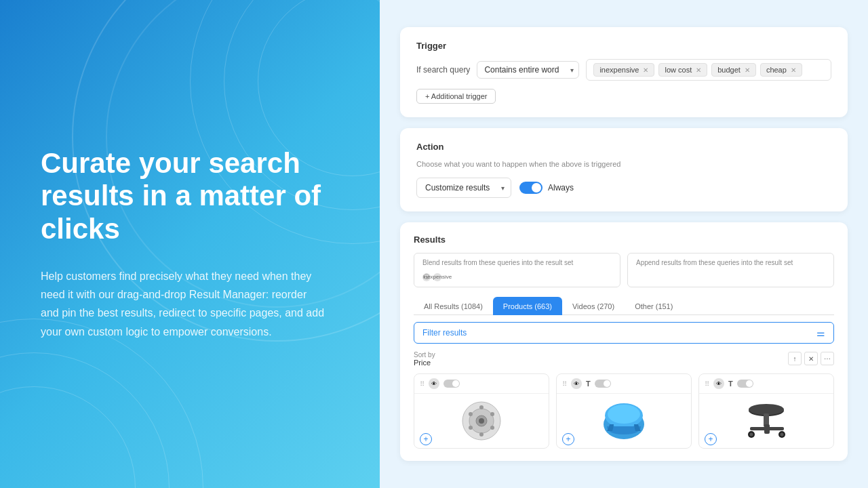 The height and width of the screenshot is (488, 868). I want to click on pin-icon-3: T, so click(731, 384).